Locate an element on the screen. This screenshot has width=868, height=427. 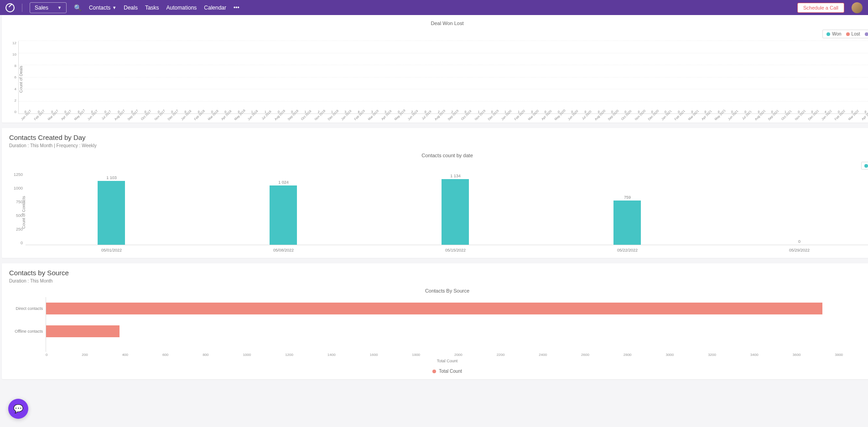
navbar: Sales ▼ 🔍 Contacts ▼ Deals Tasks Automat… is located at coordinates (434, 7).